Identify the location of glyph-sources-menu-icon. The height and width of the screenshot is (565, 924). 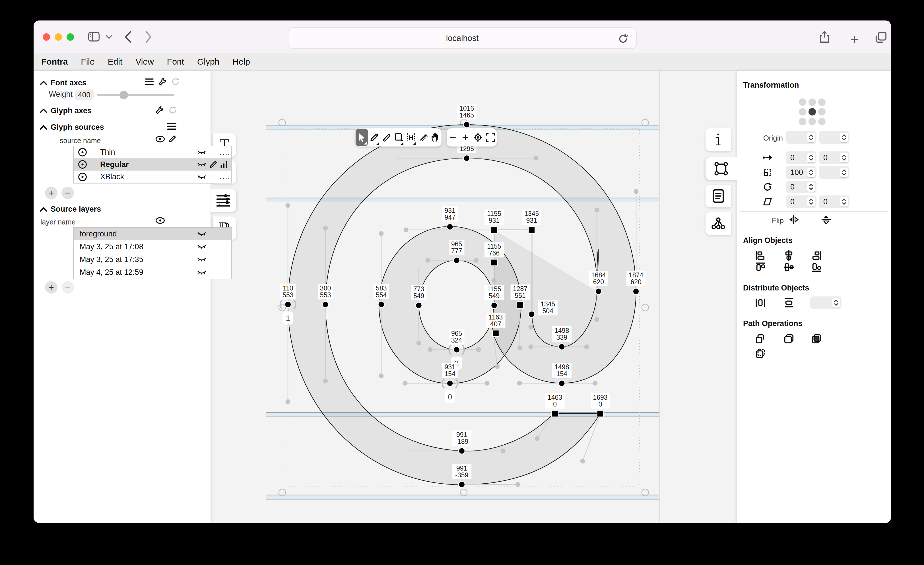
(172, 126).